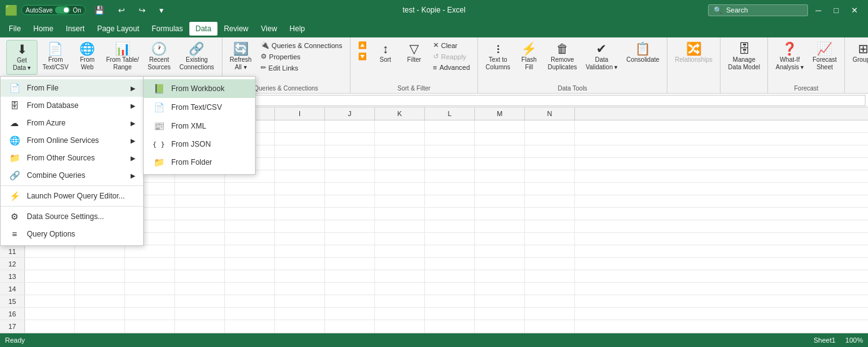  What do you see at coordinates (825, 340) in the screenshot?
I see `sheet-tab: Sheet1` at bounding box center [825, 340].